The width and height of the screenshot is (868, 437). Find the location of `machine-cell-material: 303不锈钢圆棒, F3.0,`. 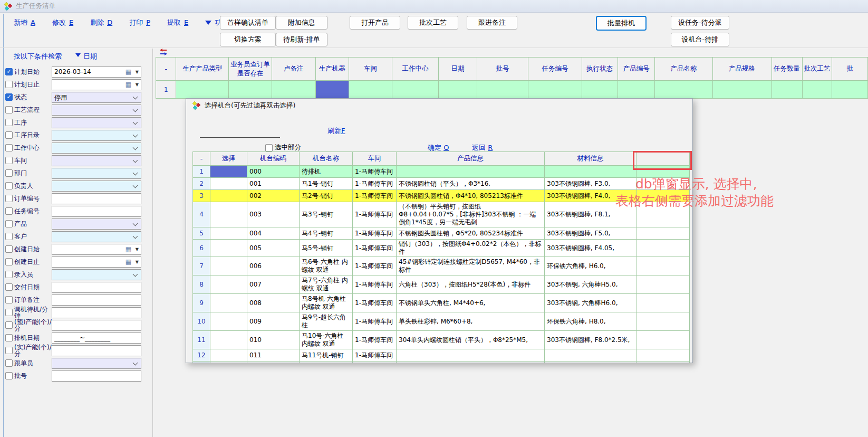

machine-cell-material: 303不锈钢圆棒, F3.0, is located at coordinates (591, 184).